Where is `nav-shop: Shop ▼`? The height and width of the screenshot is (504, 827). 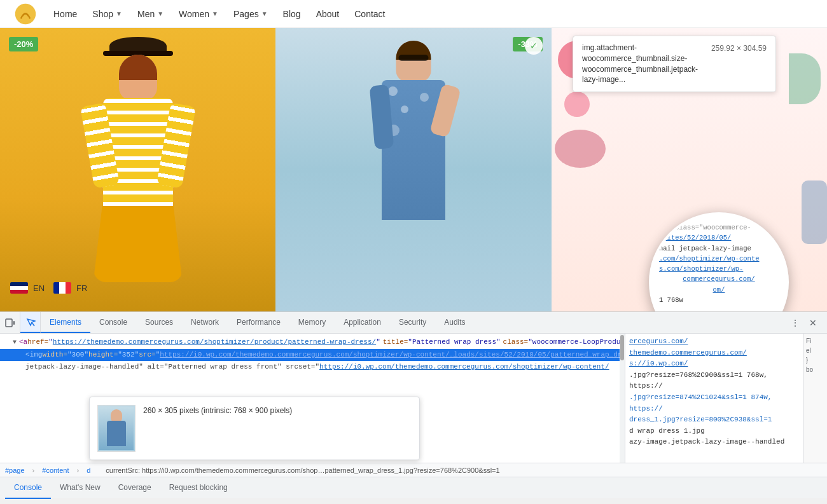
nav-shop: Shop ▼ is located at coordinates (107, 14).